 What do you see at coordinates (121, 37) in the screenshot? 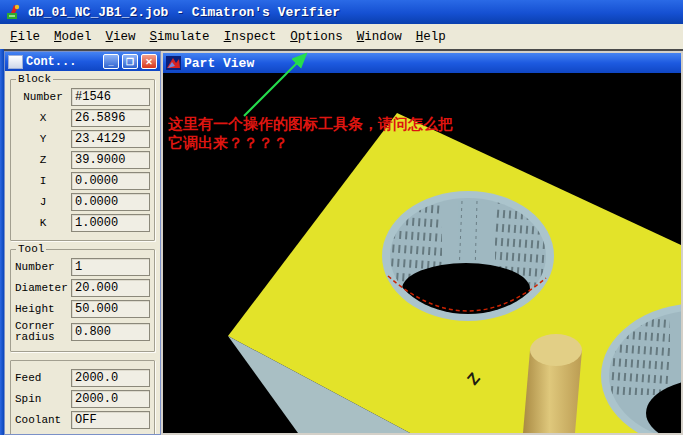
I see `menu-view: View` at bounding box center [121, 37].